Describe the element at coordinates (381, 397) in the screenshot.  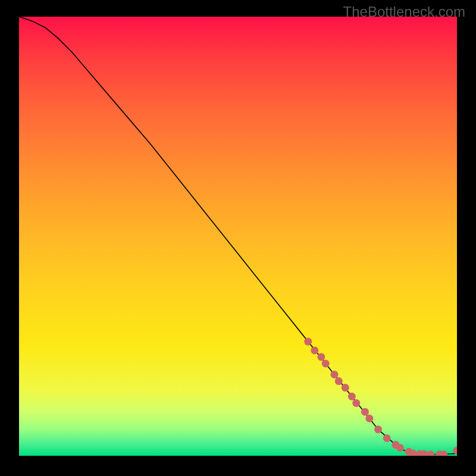
I see `highlighted-points` at that location.